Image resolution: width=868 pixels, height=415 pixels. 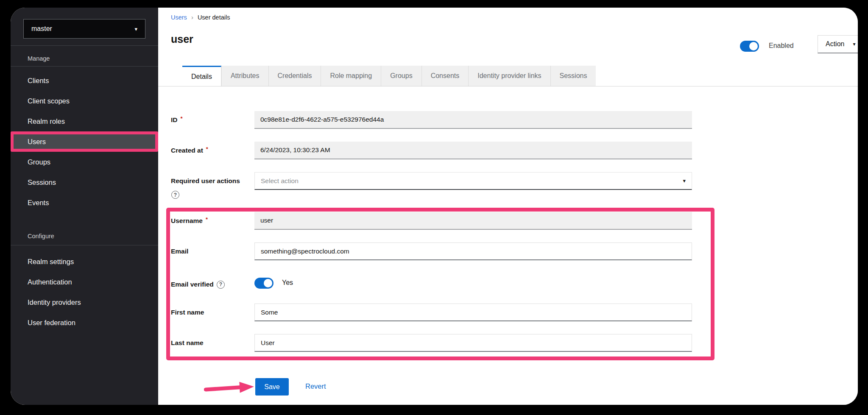 I want to click on label-text: ID, so click(x=174, y=120).